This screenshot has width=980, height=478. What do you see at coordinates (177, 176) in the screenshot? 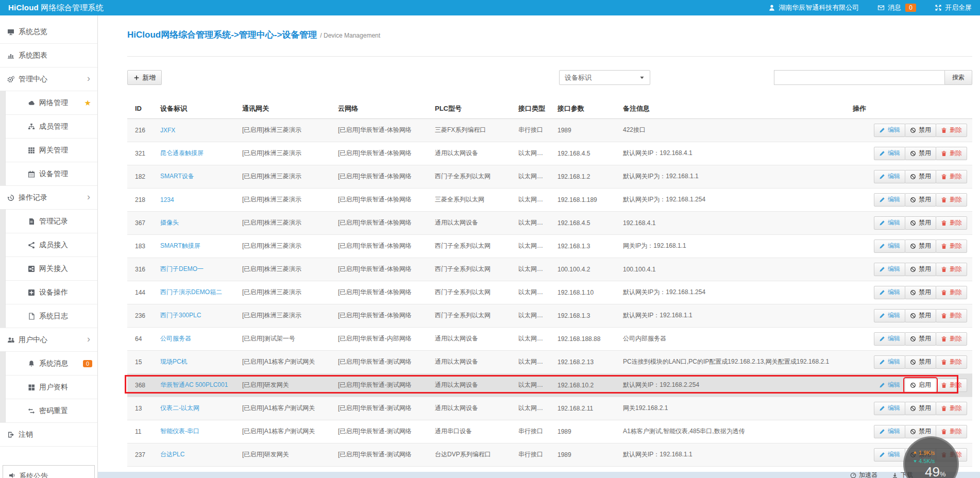
I see `device-name-link: SMART设备` at bounding box center [177, 176].